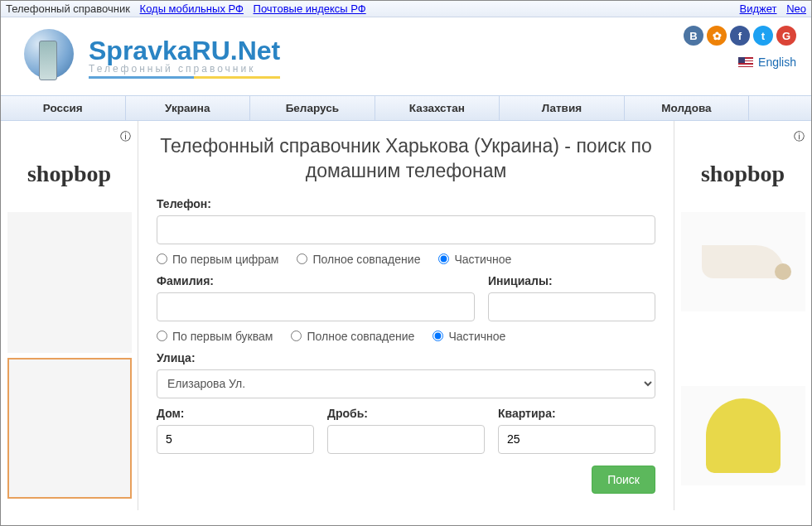 The width and height of the screenshot is (812, 526). Describe the element at coordinates (742, 316) in the screenshot. I see `ad-right: shopbop` at that location.